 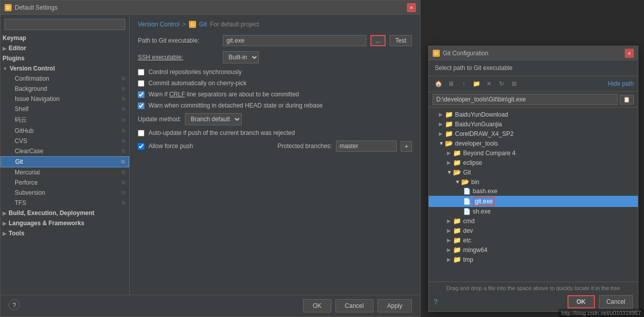 What do you see at coordinates (141, 94) in the screenshot?
I see `crlf-checkbox` at bounding box center [141, 94].